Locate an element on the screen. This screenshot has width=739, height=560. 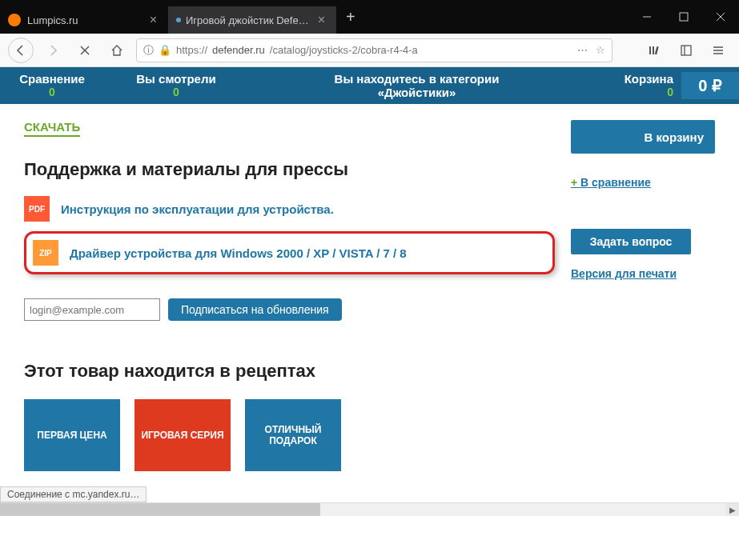
ask-question-button: Задать вопрос is located at coordinates (631, 242).